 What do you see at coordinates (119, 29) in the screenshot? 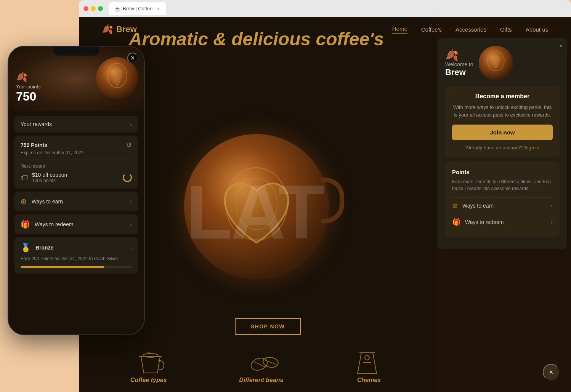
I see `nav-logo: 🍂 Brew` at bounding box center [119, 29].